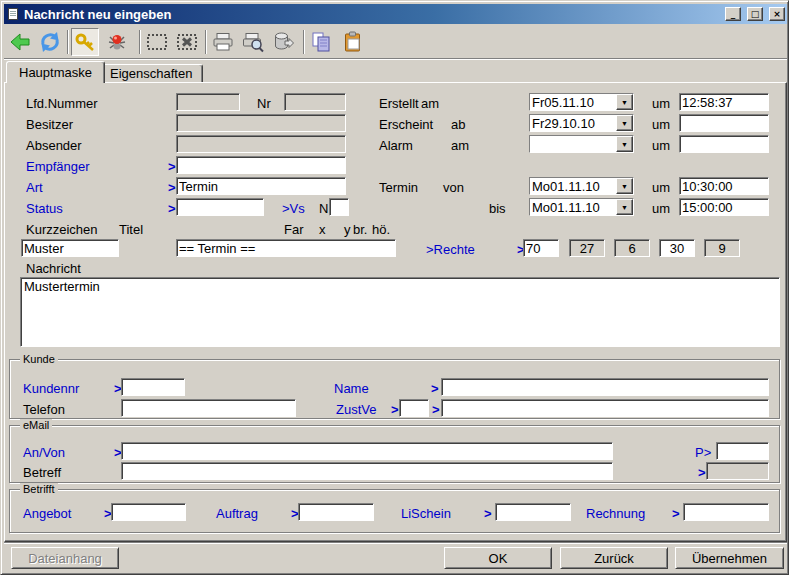 This screenshot has height=575, width=789. What do you see at coordinates (140, 42) in the screenshot?
I see `toolbar-separator` at bounding box center [140, 42].